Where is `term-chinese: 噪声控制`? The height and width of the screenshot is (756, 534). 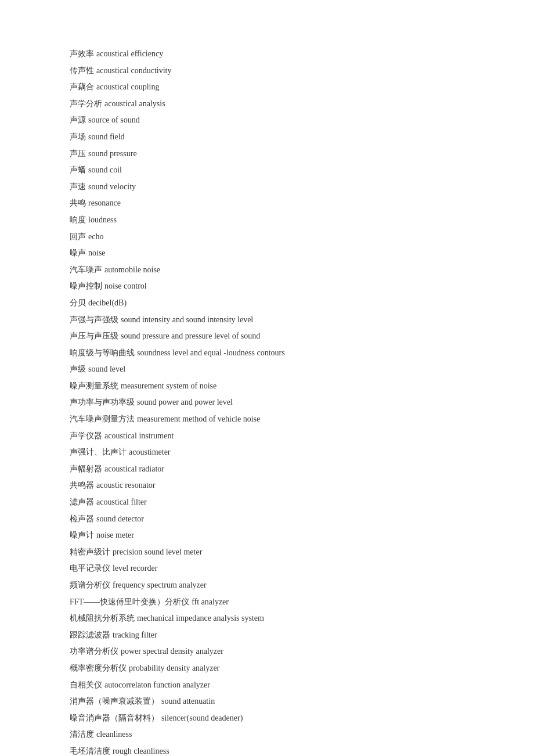
term-chinese: 噪声控制 is located at coordinates (86, 287).